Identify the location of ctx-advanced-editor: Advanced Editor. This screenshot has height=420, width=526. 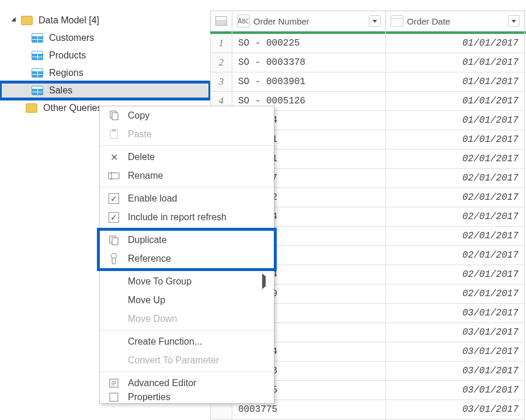
(187, 383).